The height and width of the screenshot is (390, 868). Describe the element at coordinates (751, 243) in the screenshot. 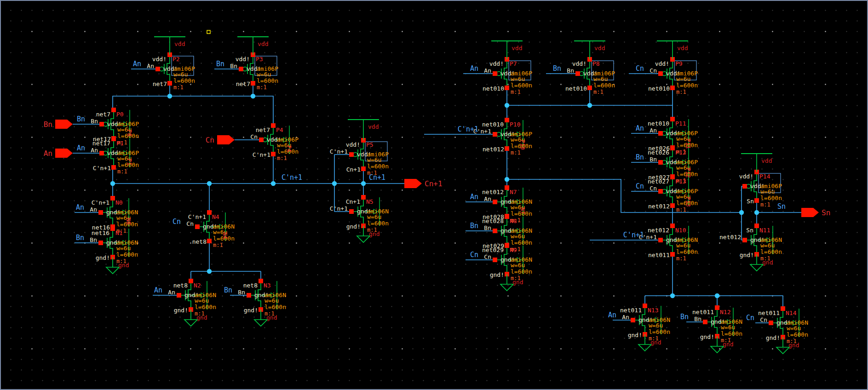

I see `transistor-N11: Sngnd!net012gnd!N11ami06Nw=6ul=600nm:1` at that location.